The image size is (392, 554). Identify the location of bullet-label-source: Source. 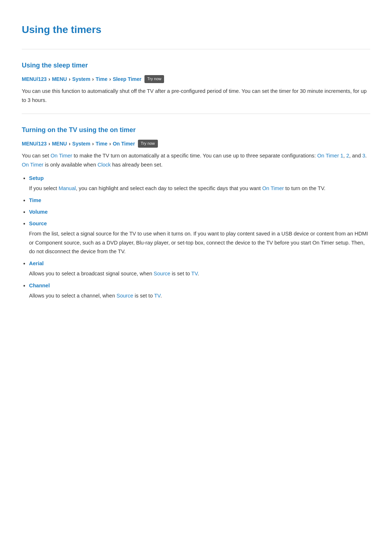
(38, 223).